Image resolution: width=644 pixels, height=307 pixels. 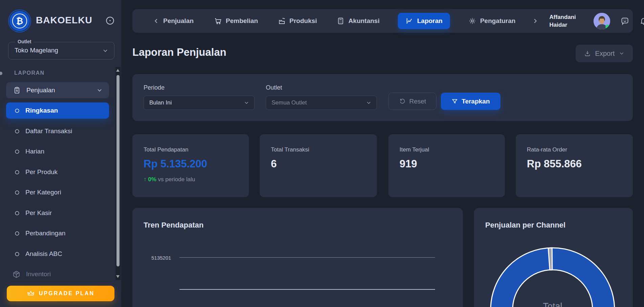 I want to click on sidebar-item-label: Per Produk, so click(x=41, y=172).